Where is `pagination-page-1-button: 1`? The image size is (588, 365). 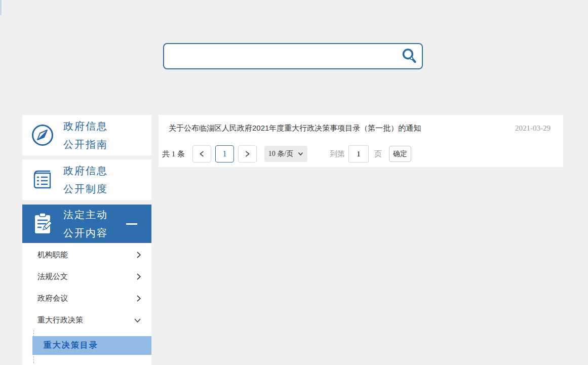
pagination-page-1-button: 1 is located at coordinates (225, 154).